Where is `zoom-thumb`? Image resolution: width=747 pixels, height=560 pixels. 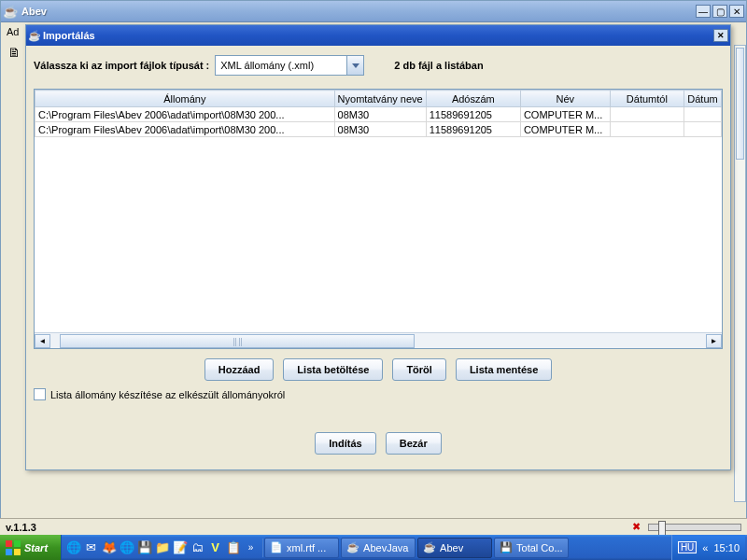 zoom-thumb is located at coordinates (662, 528).